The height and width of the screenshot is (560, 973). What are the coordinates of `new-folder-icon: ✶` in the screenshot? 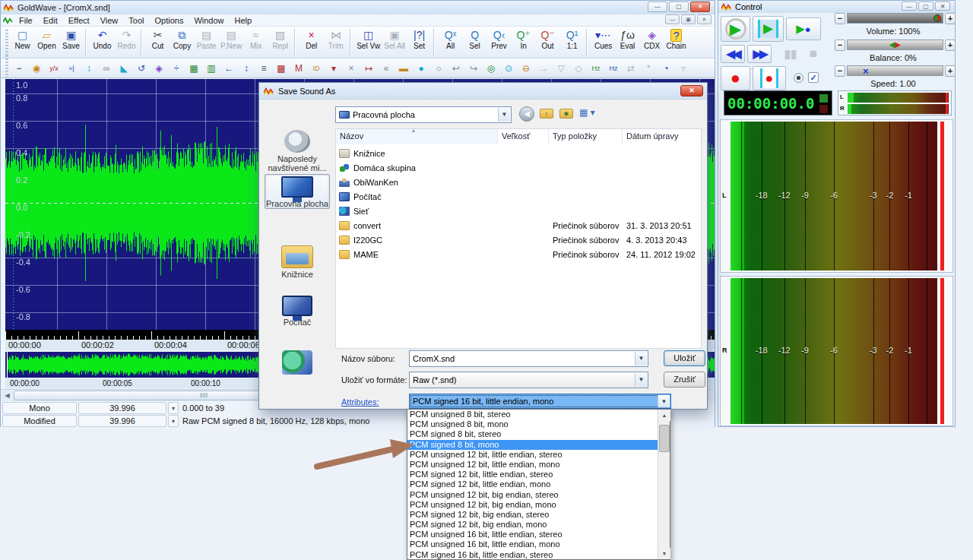 It's located at (566, 114).